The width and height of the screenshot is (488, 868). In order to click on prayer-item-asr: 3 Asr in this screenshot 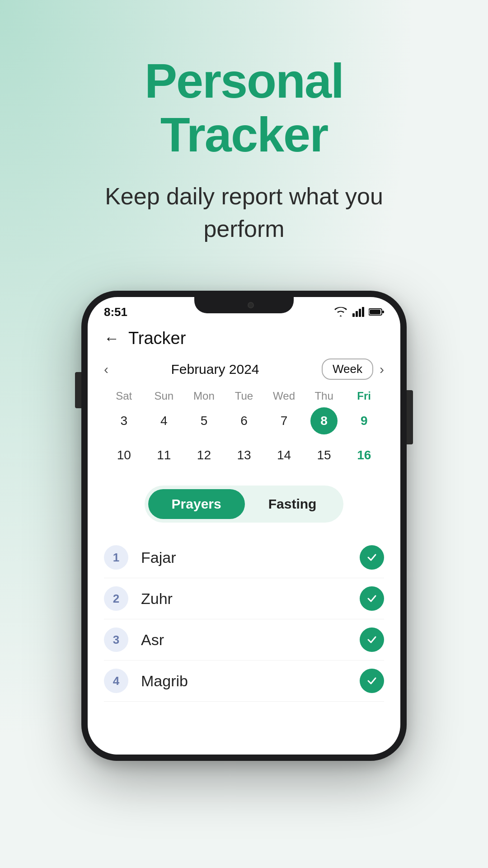, I will do `click(244, 640)`.